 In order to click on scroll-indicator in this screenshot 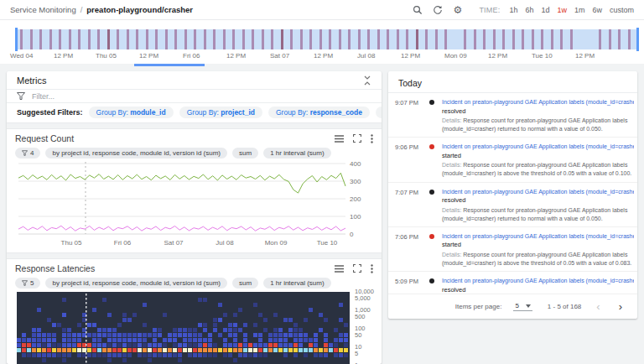, I will do `click(169, 65)`.